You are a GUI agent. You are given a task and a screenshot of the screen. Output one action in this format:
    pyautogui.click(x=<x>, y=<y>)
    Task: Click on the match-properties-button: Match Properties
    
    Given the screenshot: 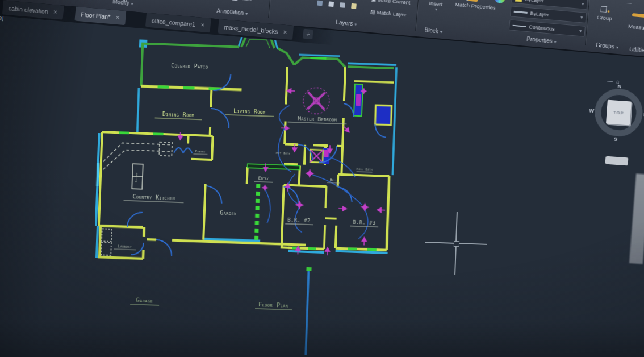 What is the action you would take?
    pyautogui.click(x=472, y=5)
    